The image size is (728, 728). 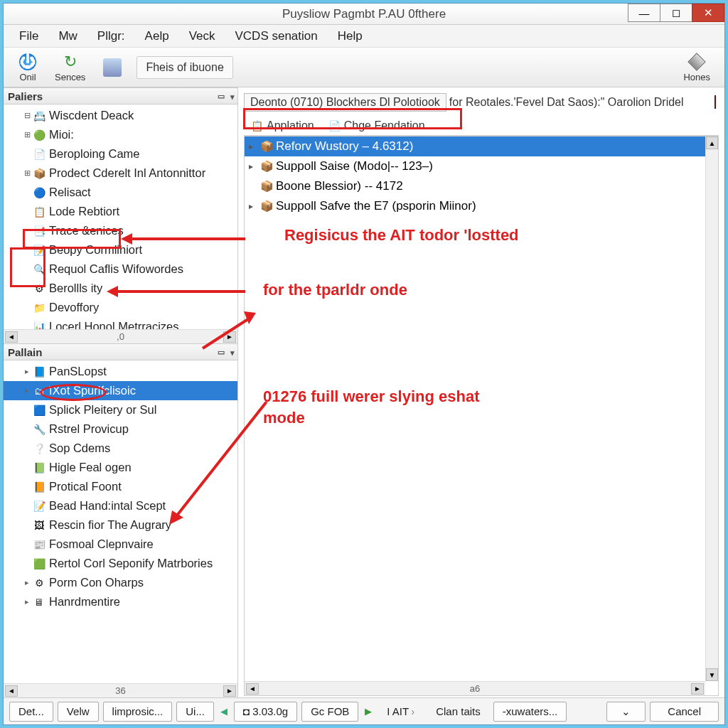 I want to click on menu-file: File, so click(x=28, y=36).